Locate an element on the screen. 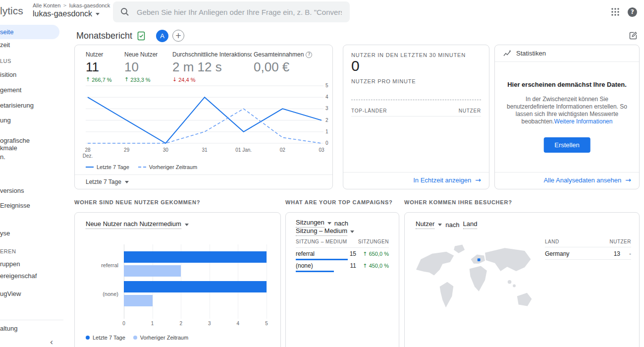 This screenshot has width=644, height=347. view-realtime-link: In Echtzeit anzeigen → is located at coordinates (447, 180).